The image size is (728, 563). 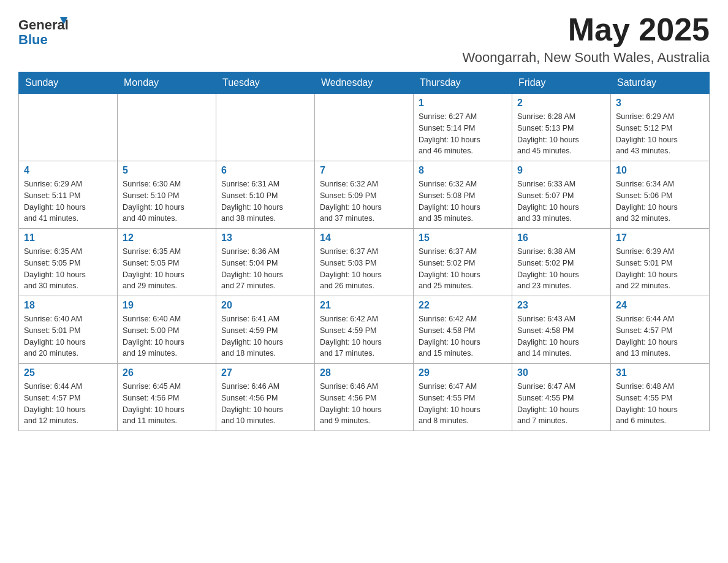 What do you see at coordinates (265, 305) in the screenshot?
I see `day-number: 20` at bounding box center [265, 305].